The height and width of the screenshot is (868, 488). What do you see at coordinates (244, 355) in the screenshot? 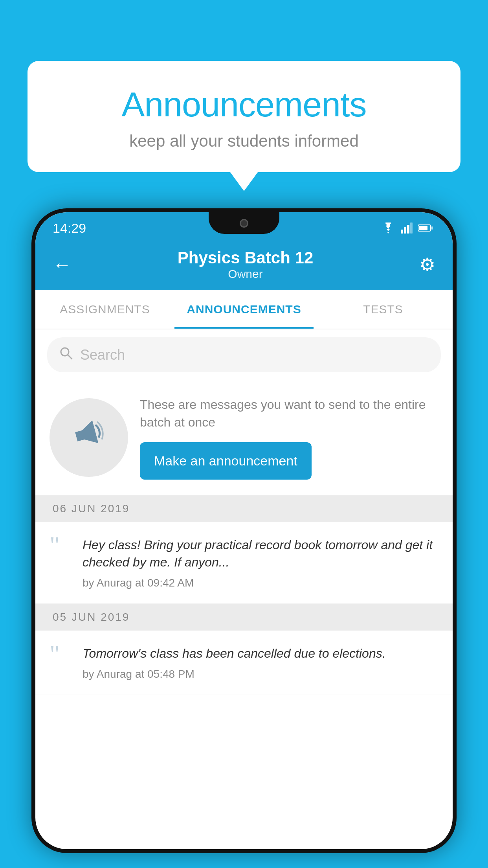
I see `search-container: Search` at bounding box center [244, 355].